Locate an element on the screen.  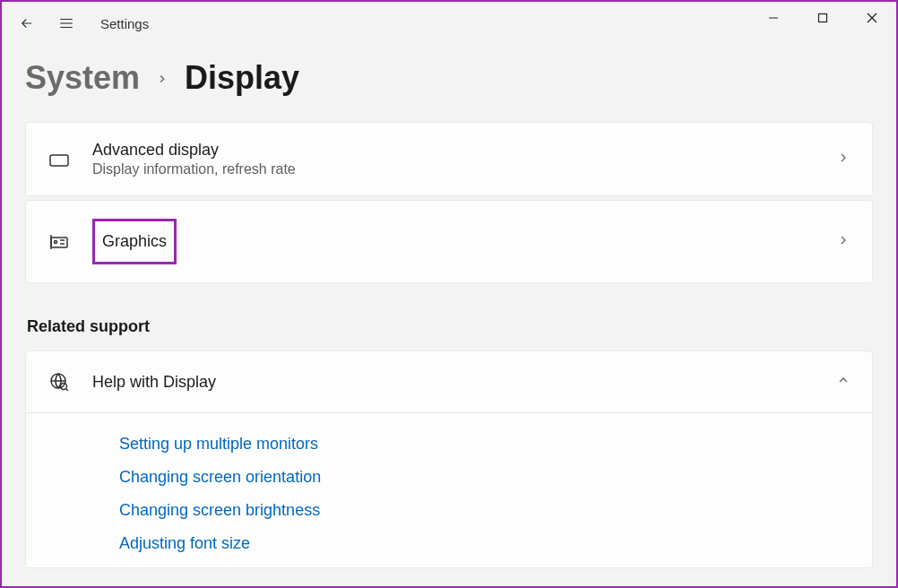
close-button is located at coordinates (871, 18).